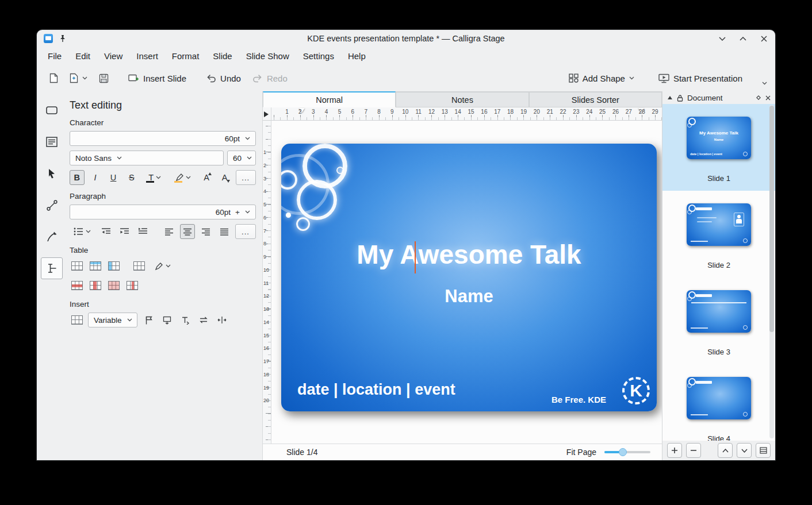 The image size is (812, 505). What do you see at coordinates (406, 38) in the screenshot?
I see `titlebar: KDE events presentation template * — Cal…` at bounding box center [406, 38].